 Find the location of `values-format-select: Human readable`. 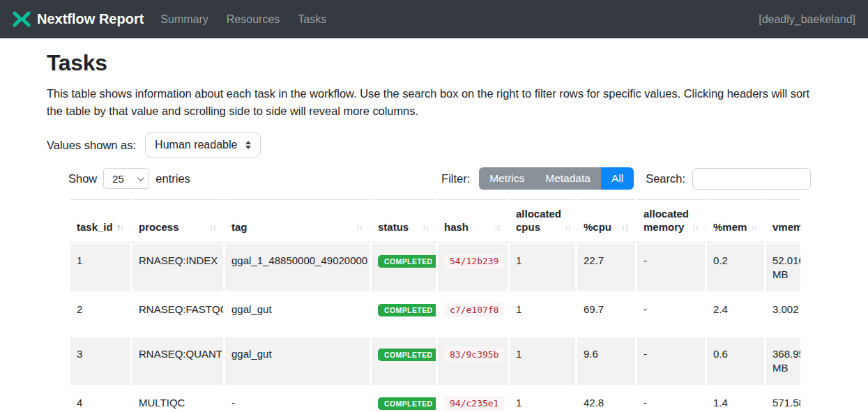

values-format-select: Human readable is located at coordinates (203, 145).